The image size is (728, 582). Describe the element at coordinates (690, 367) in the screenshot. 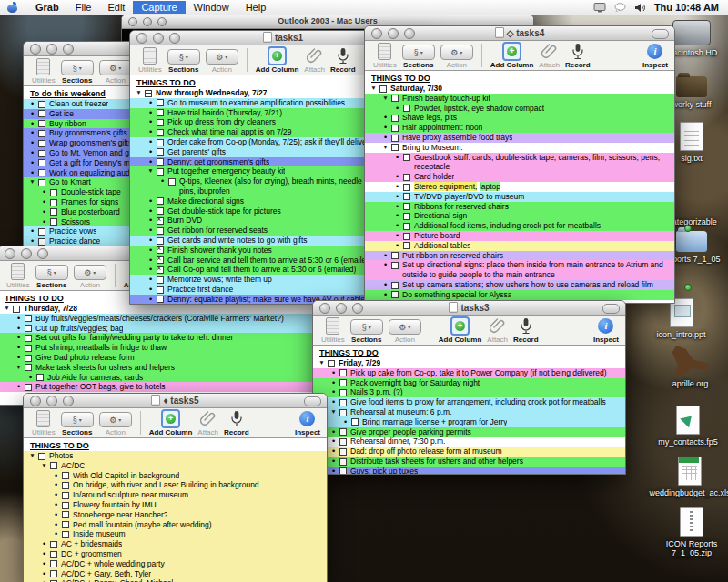

I see `aprille-org: aprille.org` at that location.